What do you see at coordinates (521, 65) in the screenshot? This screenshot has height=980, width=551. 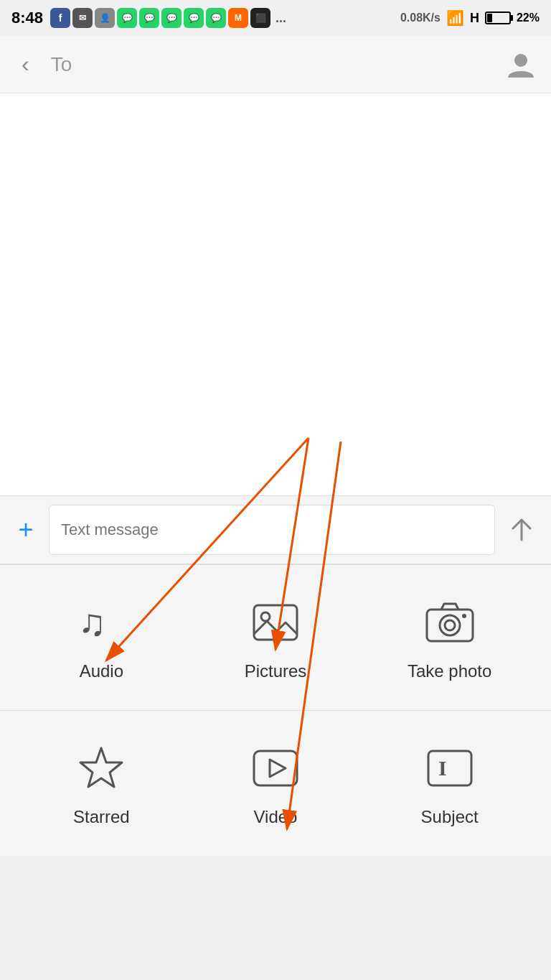 I see `avatar-button` at bounding box center [521, 65].